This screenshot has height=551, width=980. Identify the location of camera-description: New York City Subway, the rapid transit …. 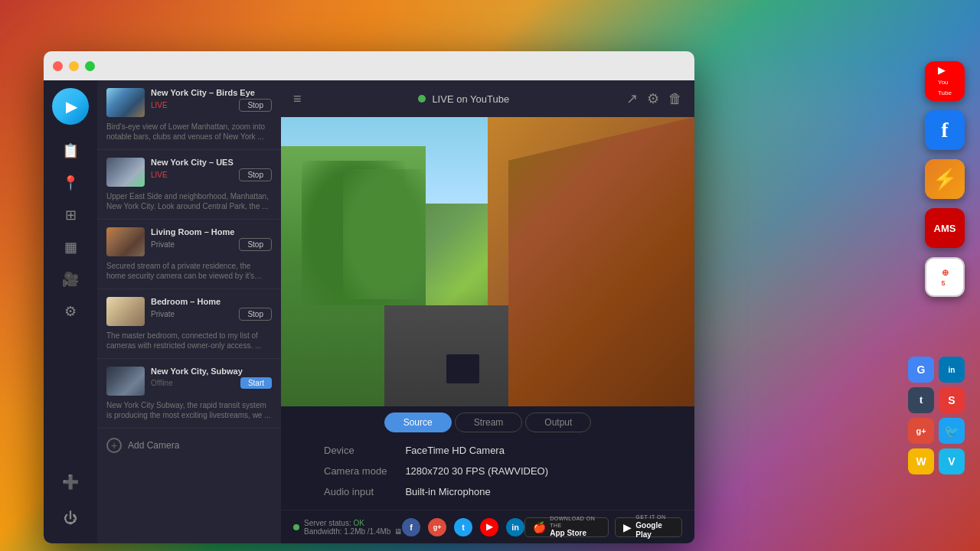
(189, 410).